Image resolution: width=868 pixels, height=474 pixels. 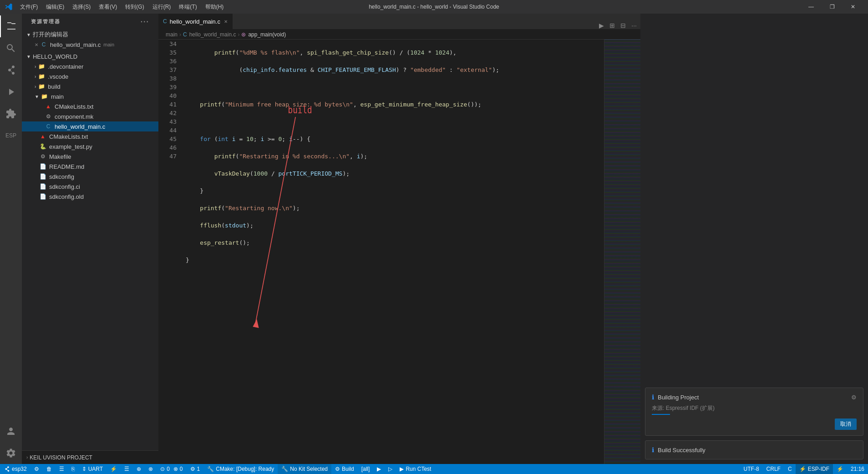 I want to click on status-esp32: esp32, so click(x=15, y=469).